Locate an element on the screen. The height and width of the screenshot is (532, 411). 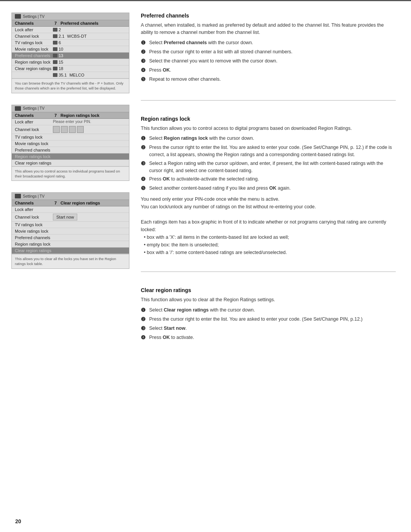
panel1-row-channel-lock: Channel lock 2.1WCBS-DT is located at coordinates (70, 37).